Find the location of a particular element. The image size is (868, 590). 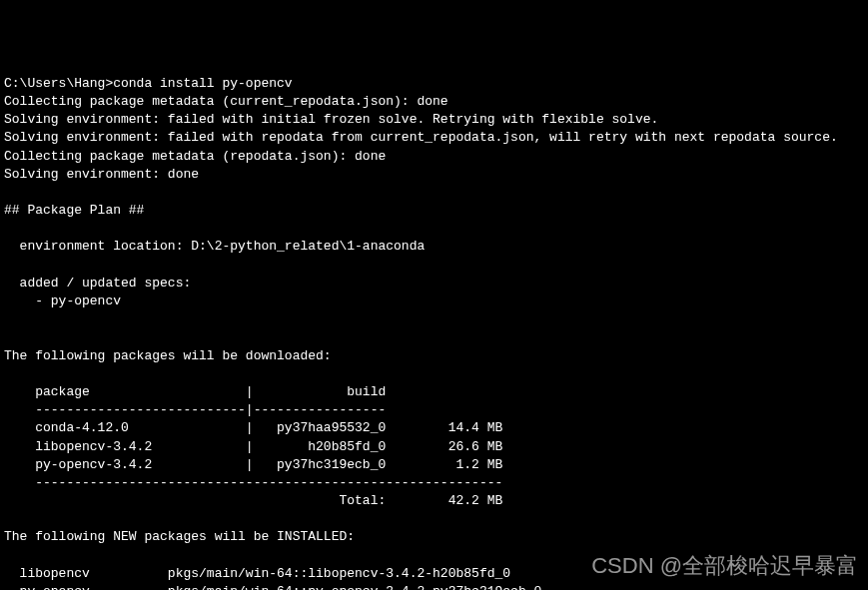

table-header: package | build is located at coordinates (195, 391).